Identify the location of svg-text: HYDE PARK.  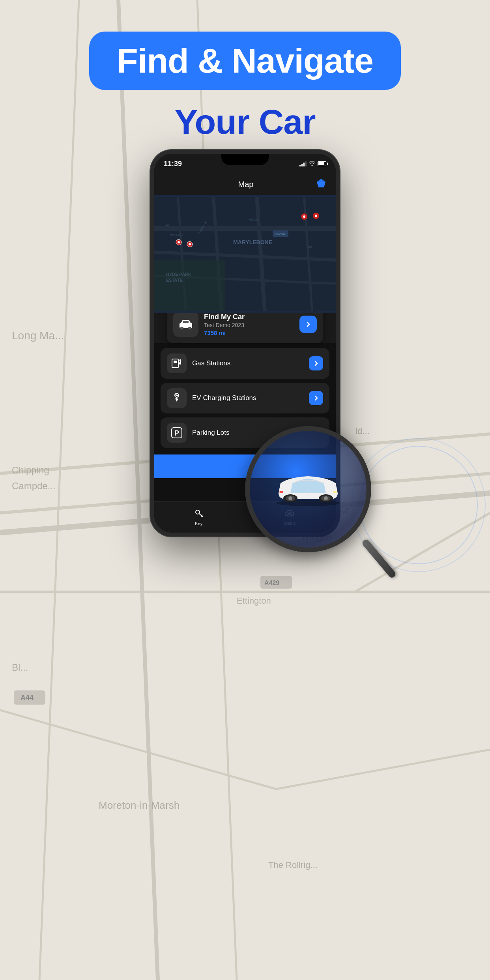
(179, 274).